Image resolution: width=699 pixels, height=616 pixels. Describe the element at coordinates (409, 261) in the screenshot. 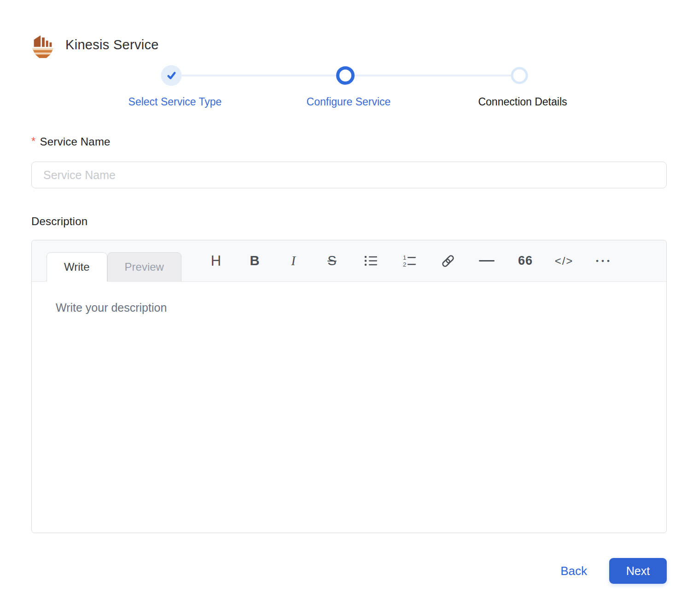

I see `editor-toolbar: H B I S` at that location.